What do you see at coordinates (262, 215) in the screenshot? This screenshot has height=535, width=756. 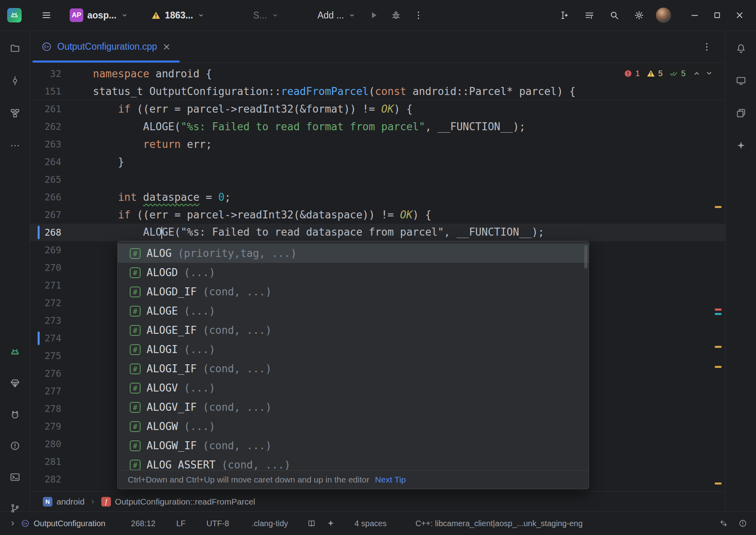 I see `code-text: if ((err = parcel->readInt32(&dataspace)…` at bounding box center [262, 215].